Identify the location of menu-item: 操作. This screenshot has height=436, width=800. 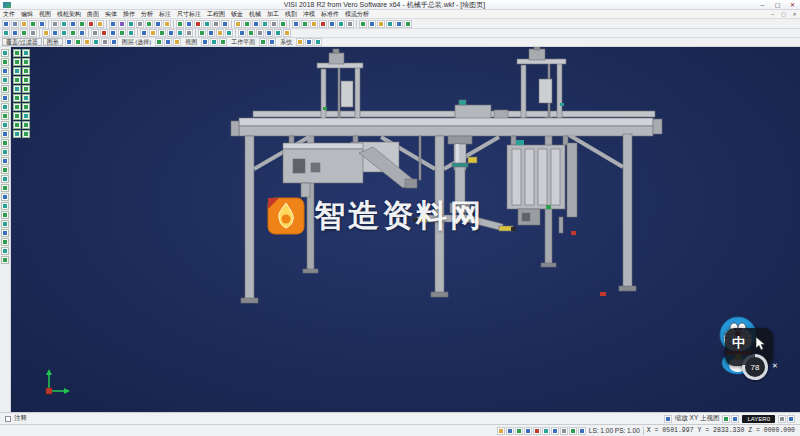
(129, 14).